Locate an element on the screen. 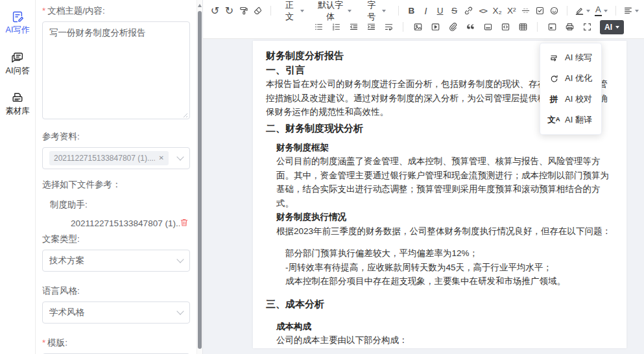  bullet-list-icon is located at coordinates (319, 27).